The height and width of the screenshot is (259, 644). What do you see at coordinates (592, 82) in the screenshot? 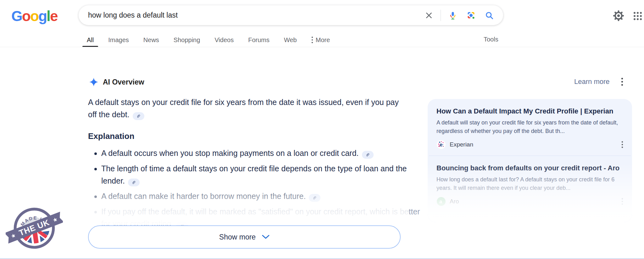
I see `learn-more-link: Learn more` at bounding box center [592, 82].